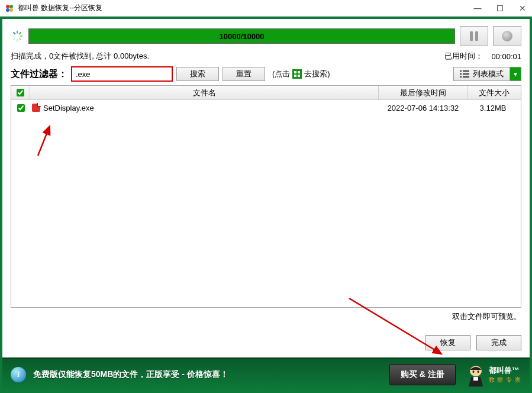 This screenshot has height=393, width=532. What do you see at coordinates (244, 74) in the screenshot?
I see `reset-button: 重置` at bounding box center [244, 74].